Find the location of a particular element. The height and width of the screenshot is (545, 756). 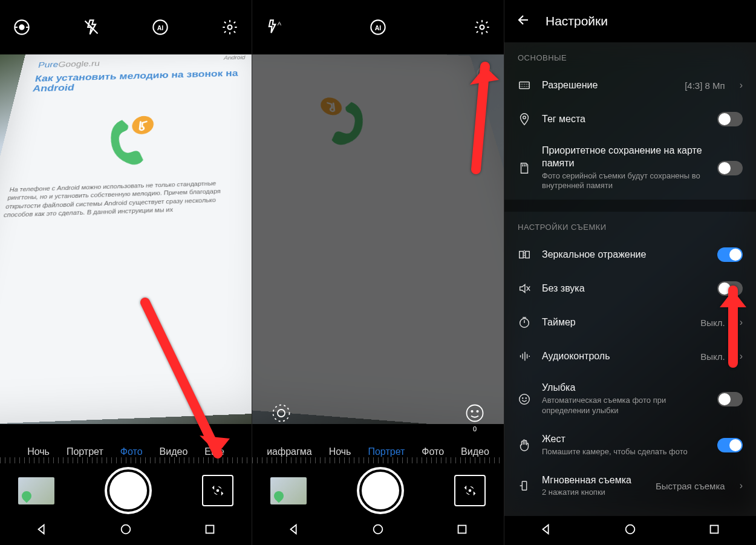

setting-geotag: Тег места is located at coordinates (630, 119).